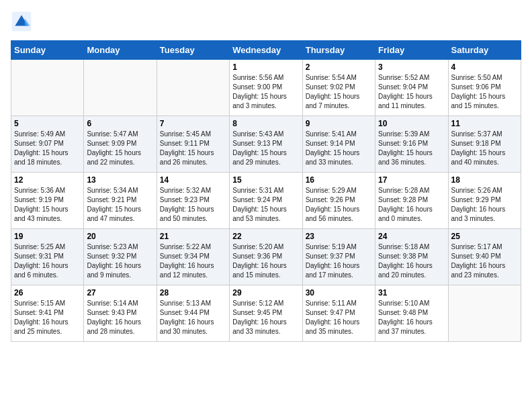 Image resolution: width=532 pixels, height=411 pixels. Describe the element at coordinates (411, 313) in the screenshot. I see `cell-content: 31Sunrise: 5:10 AM Sunset: 9:48 PM Dayli…` at that location.